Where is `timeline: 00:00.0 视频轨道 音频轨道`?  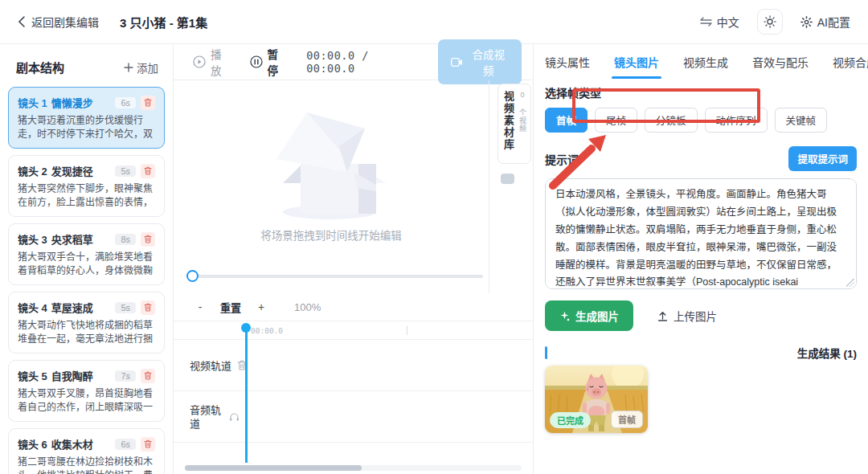 timeline: 00:00.0 视频轨道 音频轨道 is located at coordinates (354, 398).